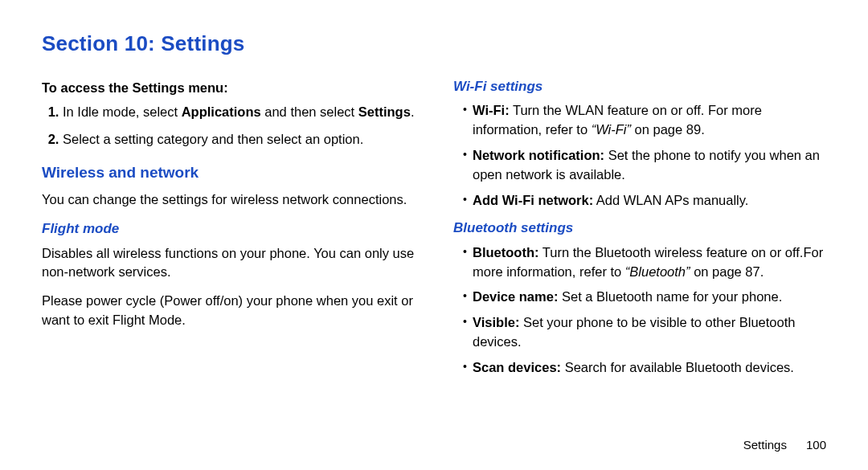 This screenshot has width=868, height=470. Describe the element at coordinates (228, 126) in the screenshot. I see `access-steps-list: In Idle mode, select Applications and th…` at that location.